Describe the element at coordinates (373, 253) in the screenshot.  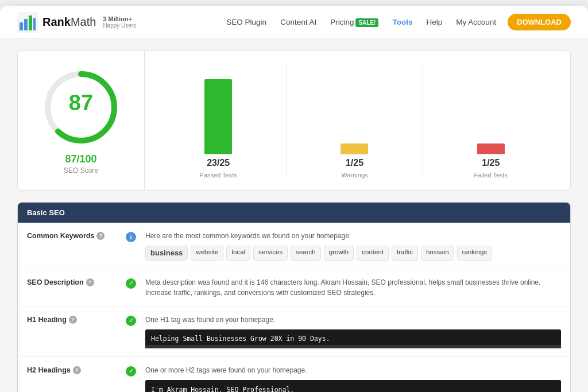
I see `keyword-content: content` at that location.